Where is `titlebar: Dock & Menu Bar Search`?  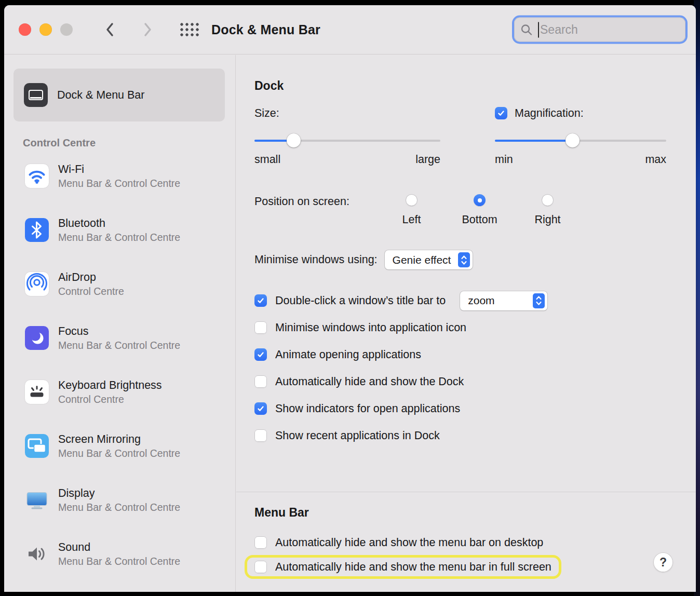 titlebar: Dock & Menu Bar Search is located at coordinates (350, 30).